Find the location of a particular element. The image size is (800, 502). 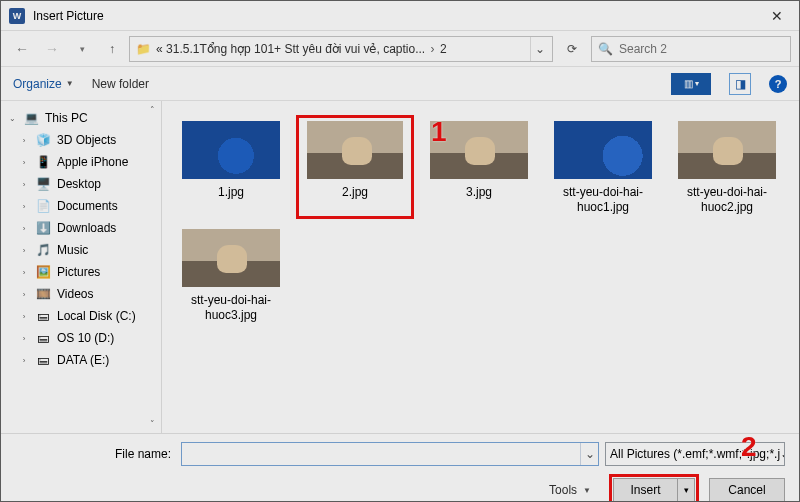

cube-icon: 🧊 is located at coordinates (43, 140).